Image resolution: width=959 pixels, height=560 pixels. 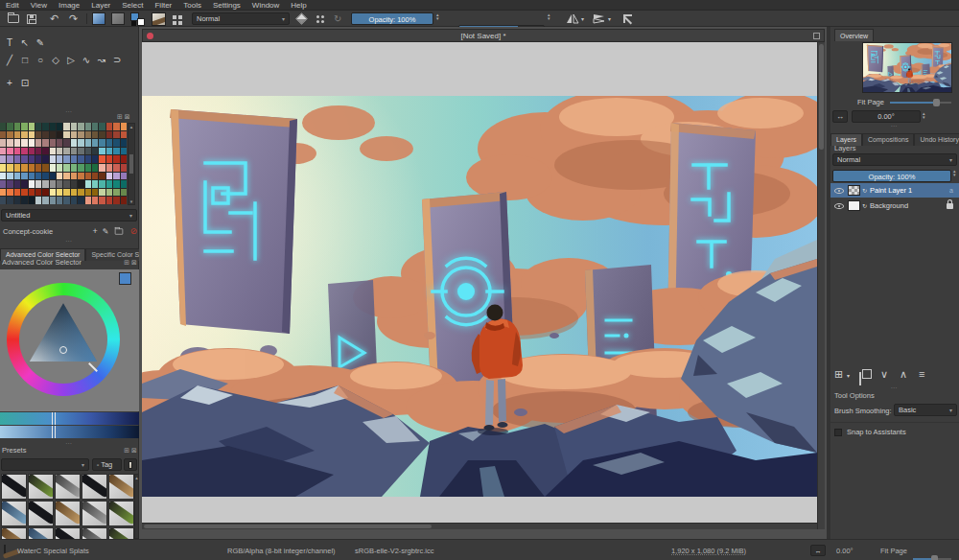 What do you see at coordinates (955, 173) in the screenshot?
I see `layer-opacity-spinner: ▴▾` at bounding box center [955, 173].